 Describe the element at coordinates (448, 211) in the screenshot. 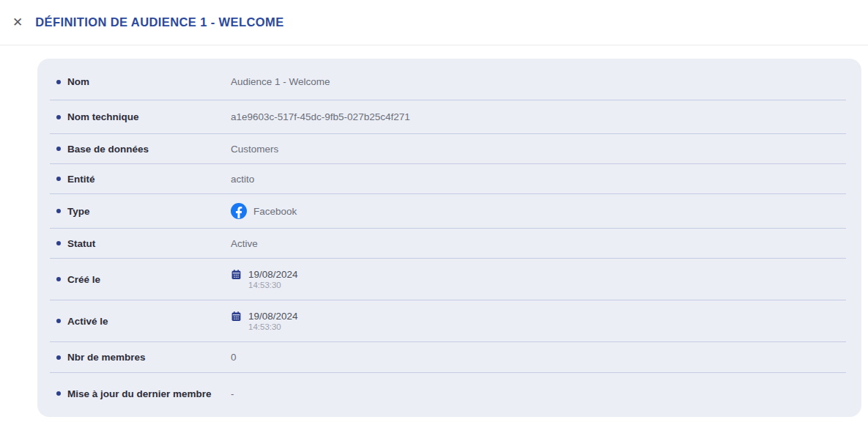

I see `detail-row-type: Type Facebook` at that location.